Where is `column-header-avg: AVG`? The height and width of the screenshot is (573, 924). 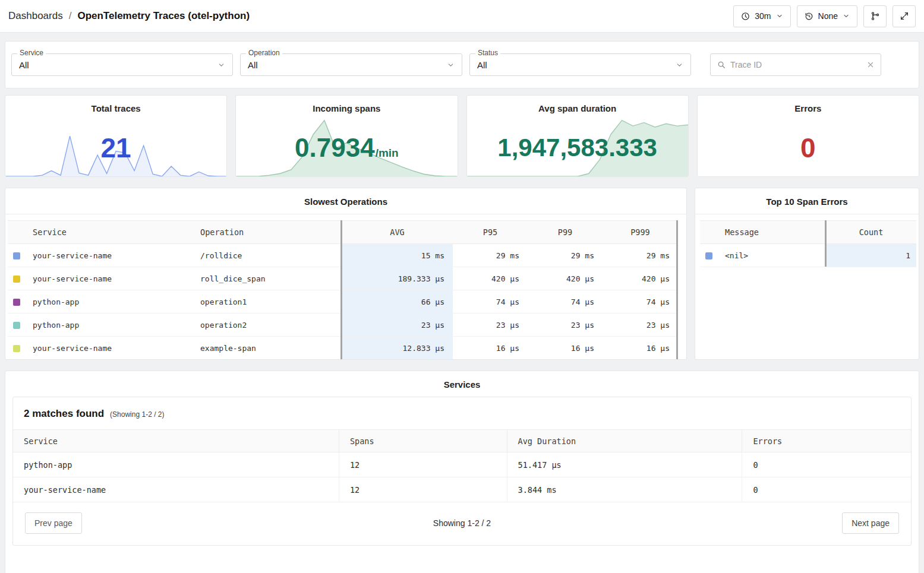
column-header-avg: AVG is located at coordinates (397, 233).